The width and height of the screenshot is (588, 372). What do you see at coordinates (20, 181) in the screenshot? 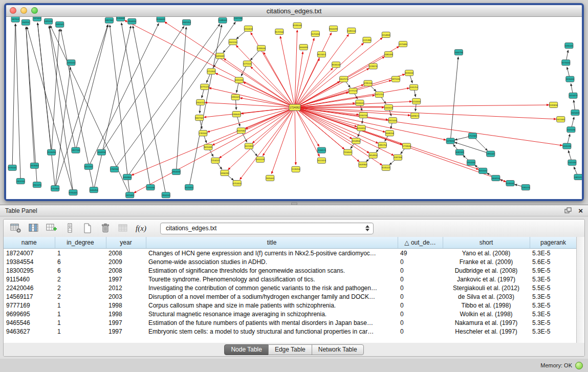
I see `graph-node: 1913742` at bounding box center [20, 181].